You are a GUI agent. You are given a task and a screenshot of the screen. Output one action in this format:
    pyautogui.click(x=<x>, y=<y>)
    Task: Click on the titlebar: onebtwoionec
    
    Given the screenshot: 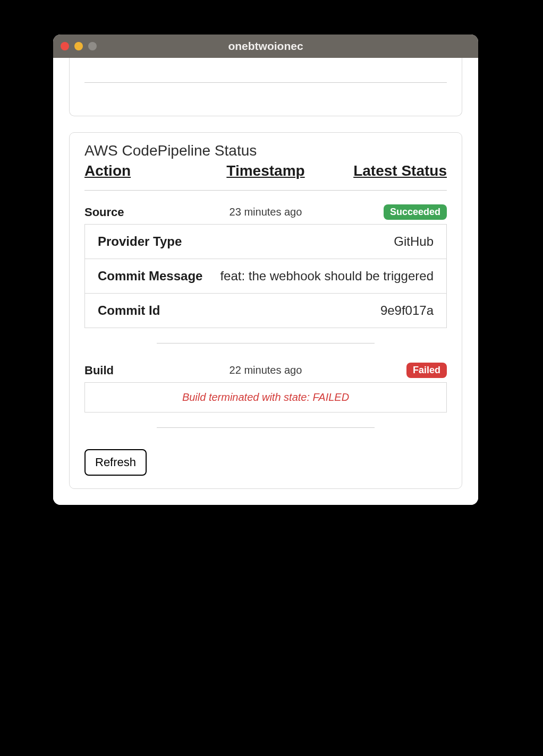 What is the action you would take?
    pyautogui.click(x=266, y=46)
    